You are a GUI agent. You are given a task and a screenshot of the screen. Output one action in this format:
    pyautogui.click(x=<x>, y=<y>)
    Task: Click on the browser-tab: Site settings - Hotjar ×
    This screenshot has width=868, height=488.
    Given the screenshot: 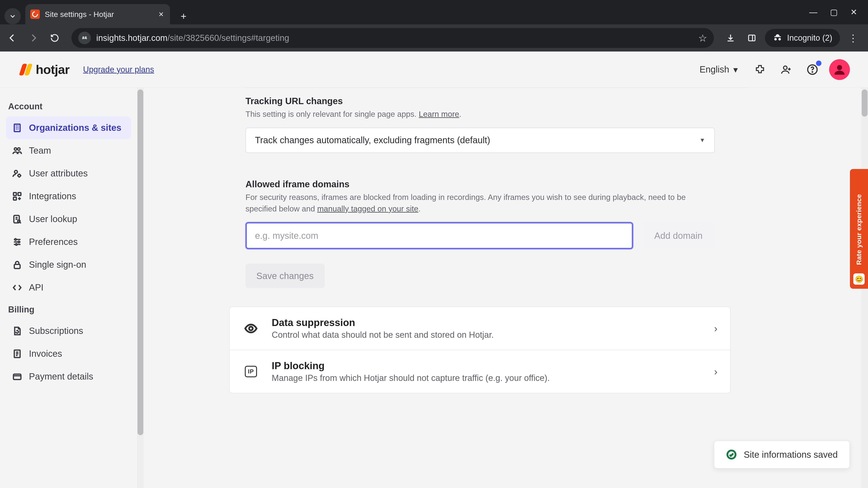 What is the action you would take?
    pyautogui.click(x=98, y=14)
    